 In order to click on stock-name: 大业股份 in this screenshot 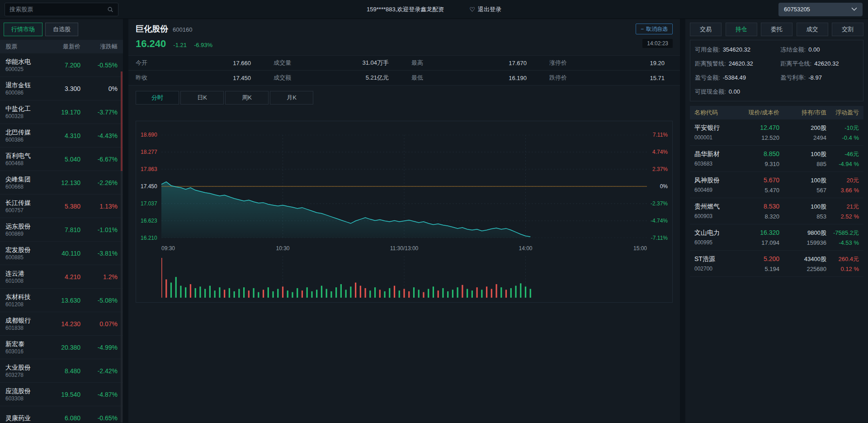, I will do `click(22, 367)`.